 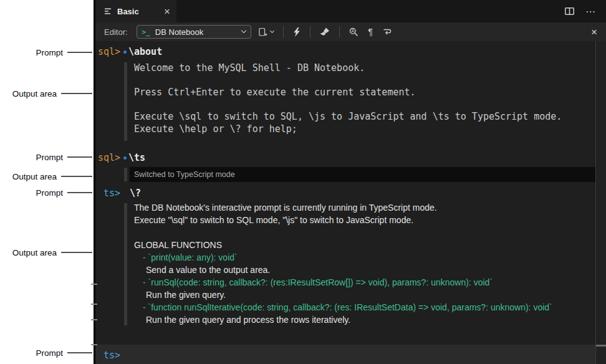 I want to click on annotation-prompt-2: Prompt, so click(x=46, y=157).